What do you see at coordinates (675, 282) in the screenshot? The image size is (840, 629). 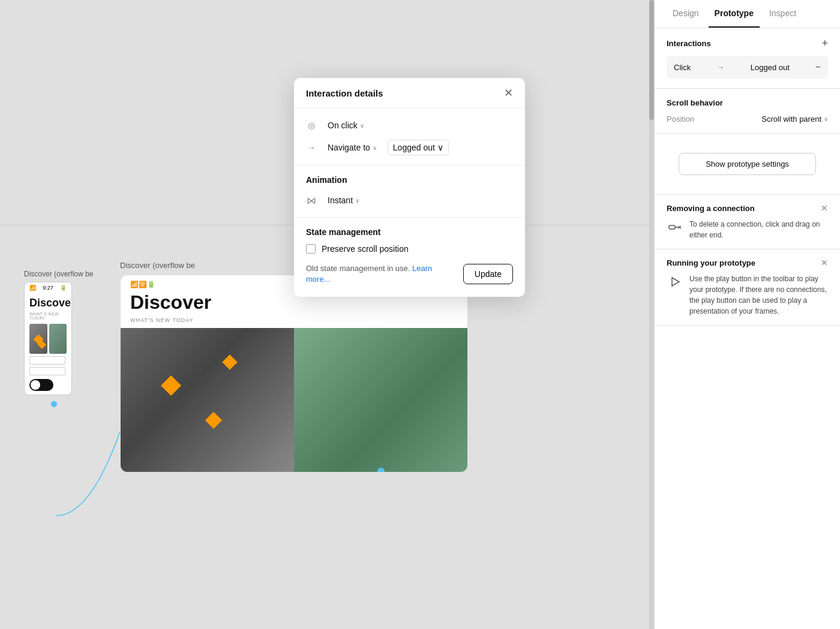 I see `play-icon-area` at bounding box center [675, 282].